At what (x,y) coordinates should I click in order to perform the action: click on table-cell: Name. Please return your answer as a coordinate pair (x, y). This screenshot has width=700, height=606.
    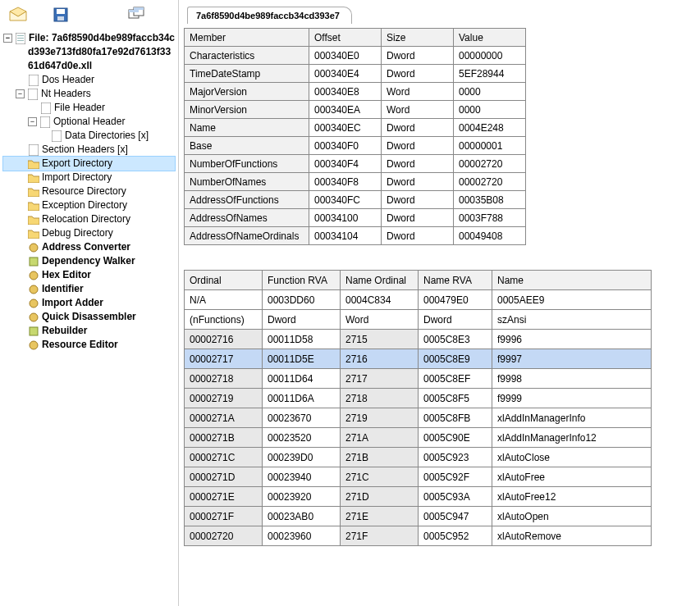
    Looking at the image, I should click on (247, 128).